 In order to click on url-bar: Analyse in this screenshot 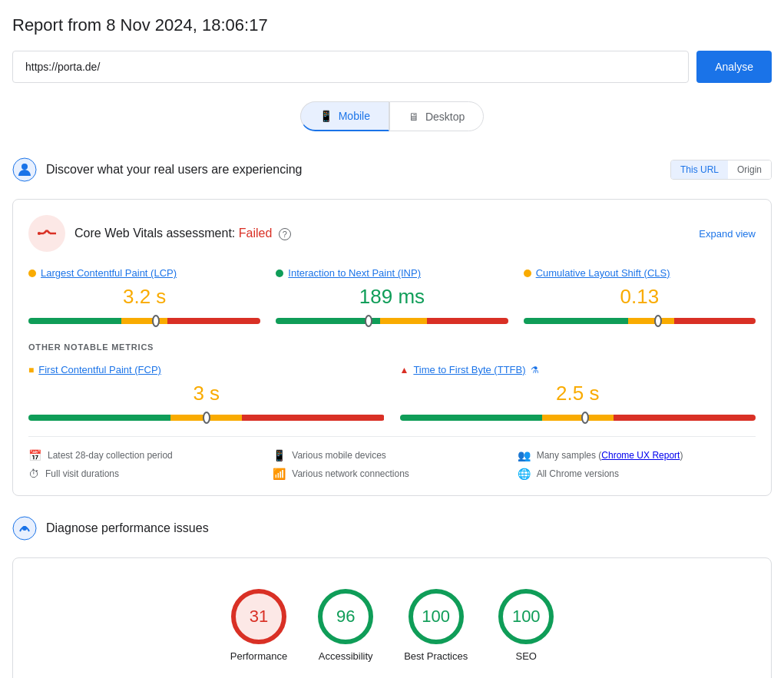, I will do `click(392, 67)`.